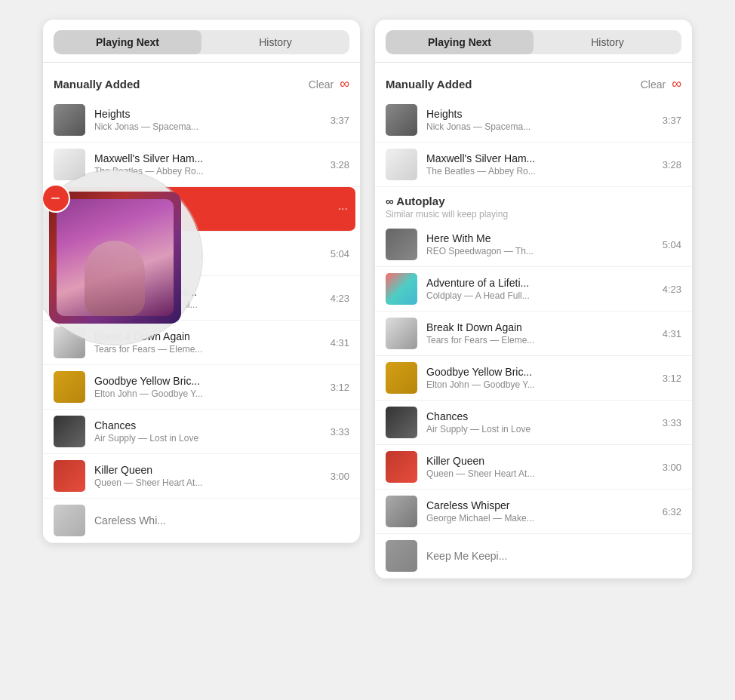  I want to click on track-sub: George Michael — Make..., so click(542, 518).